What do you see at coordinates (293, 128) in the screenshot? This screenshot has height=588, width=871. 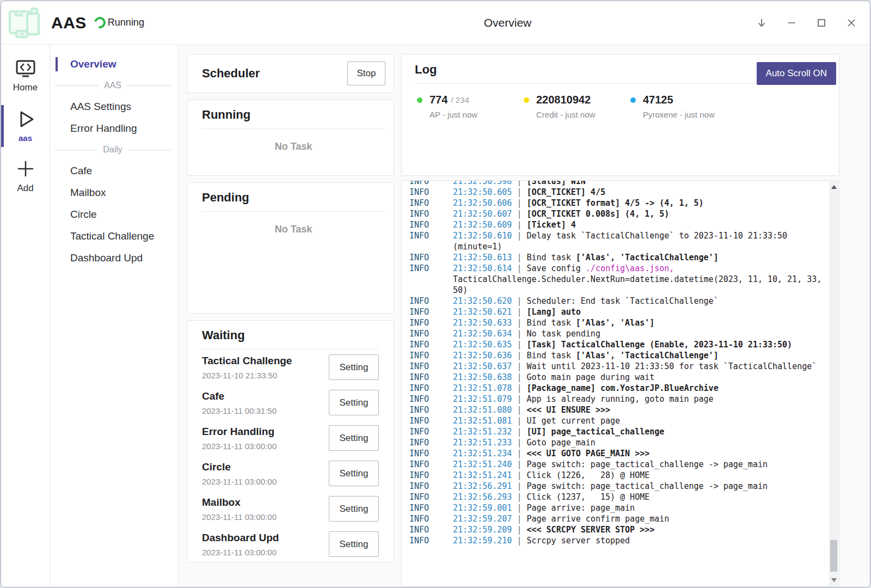 I see `divider` at bounding box center [293, 128].